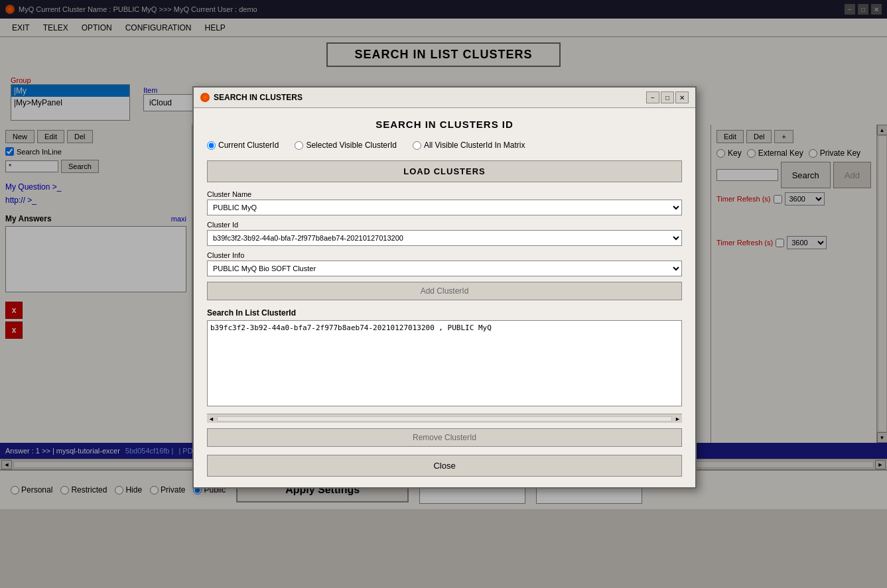 The image size is (887, 588). I want to click on cluster-name-label: Cluster Name, so click(444, 194).